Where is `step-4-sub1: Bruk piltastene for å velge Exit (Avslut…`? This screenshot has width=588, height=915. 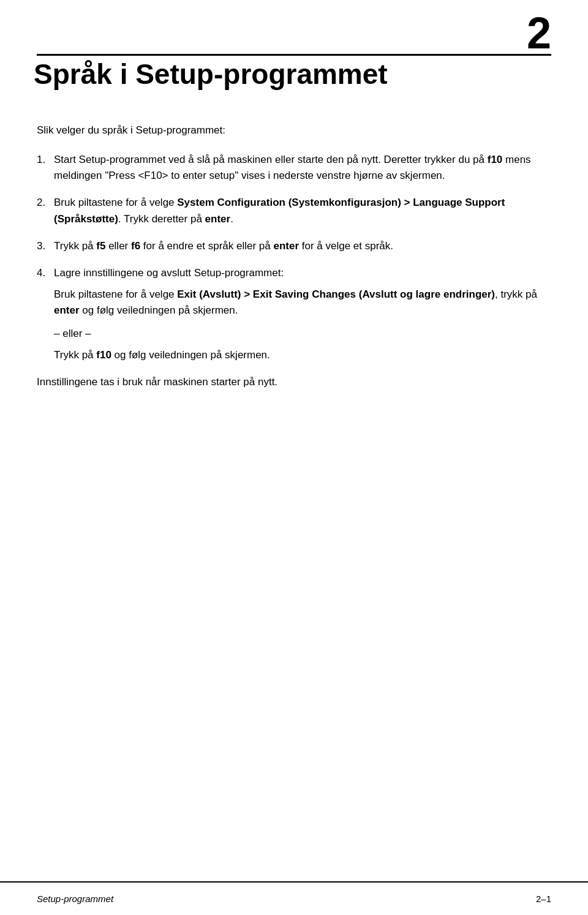
step-4-sub1: Bruk piltastene for å velge Exit (Avslut… is located at coordinates (303, 303).